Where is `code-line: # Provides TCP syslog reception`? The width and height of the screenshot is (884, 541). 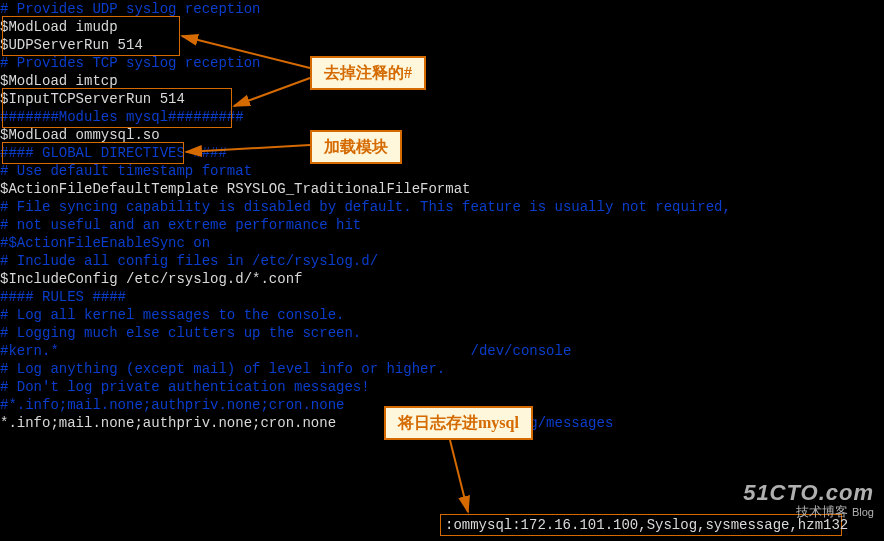 code-line: # Provides TCP syslog reception is located at coordinates (442, 63).